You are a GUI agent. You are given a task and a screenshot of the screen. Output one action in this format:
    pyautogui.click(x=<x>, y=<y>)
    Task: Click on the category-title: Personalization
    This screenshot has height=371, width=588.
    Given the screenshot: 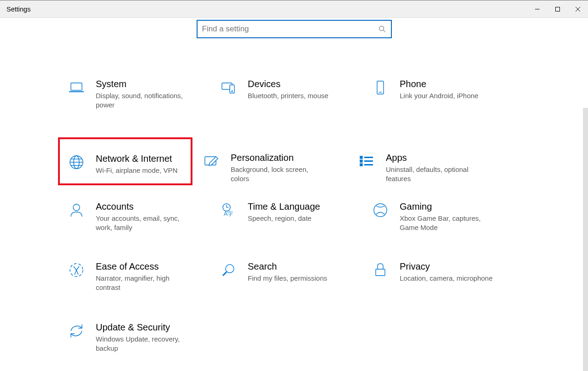 What is the action you would take?
    pyautogui.click(x=284, y=158)
    